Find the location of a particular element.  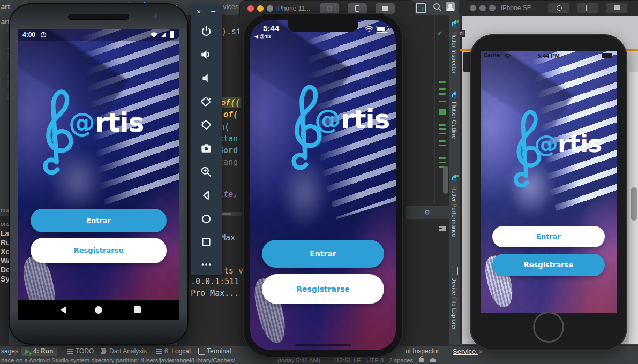

caret-position: 112:51 is located at coordinates (342, 360).